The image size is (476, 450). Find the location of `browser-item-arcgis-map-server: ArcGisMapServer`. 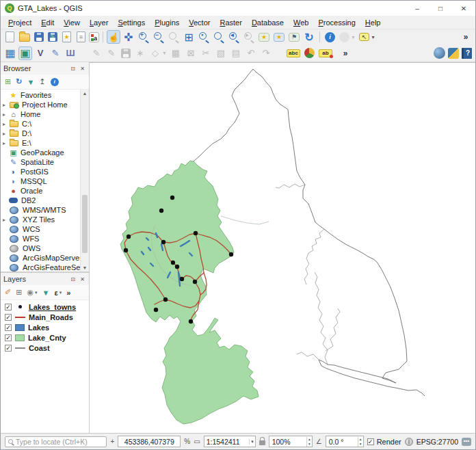

browser-item-arcgis-map-server: ArcGisMapServer is located at coordinates (45, 258).